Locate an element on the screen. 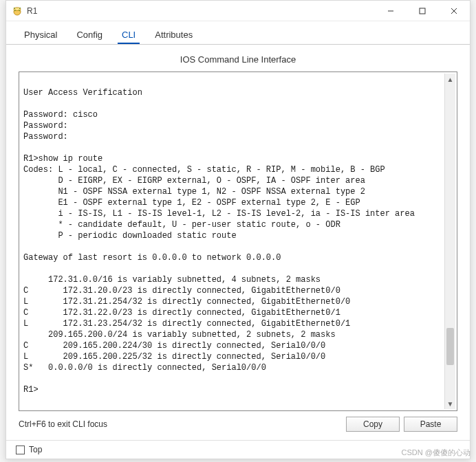  scroll-down-icon: ▼ is located at coordinates (450, 404).